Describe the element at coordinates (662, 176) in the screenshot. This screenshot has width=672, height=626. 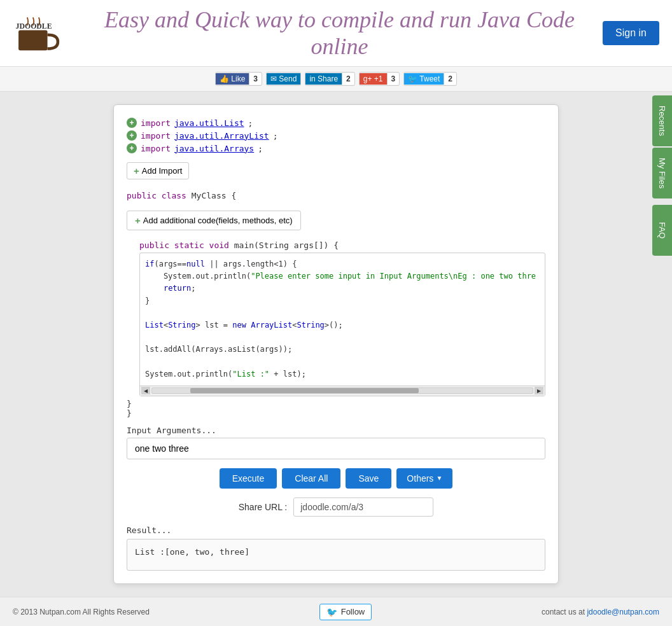
I see `sidebar: Recents My Files FAQ` at that location.